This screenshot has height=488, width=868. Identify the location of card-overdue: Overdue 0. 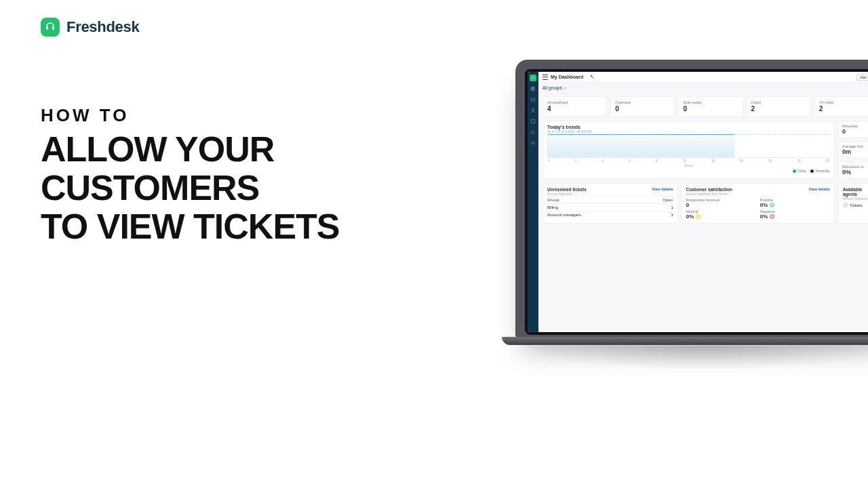
(643, 106).